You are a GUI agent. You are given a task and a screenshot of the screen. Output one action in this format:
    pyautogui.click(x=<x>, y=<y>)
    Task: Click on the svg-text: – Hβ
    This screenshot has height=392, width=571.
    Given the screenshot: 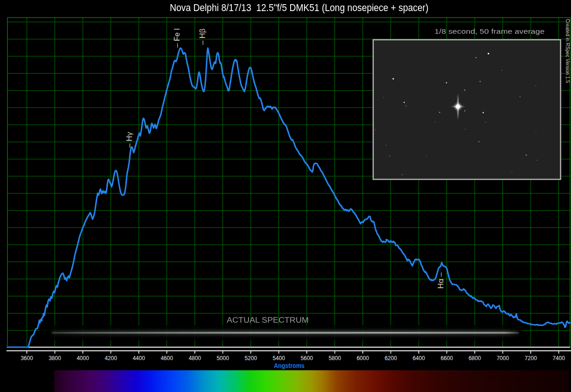 What is the action you would take?
    pyautogui.click(x=202, y=37)
    